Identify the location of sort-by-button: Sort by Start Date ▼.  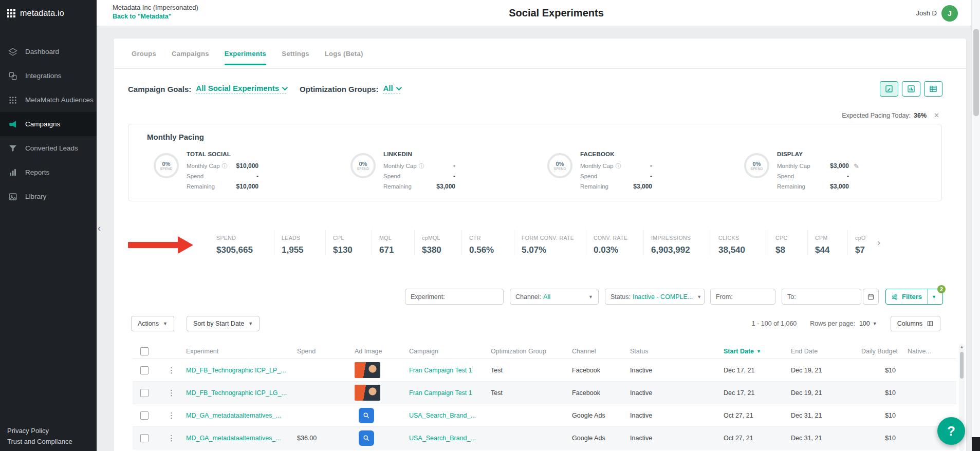
(223, 324).